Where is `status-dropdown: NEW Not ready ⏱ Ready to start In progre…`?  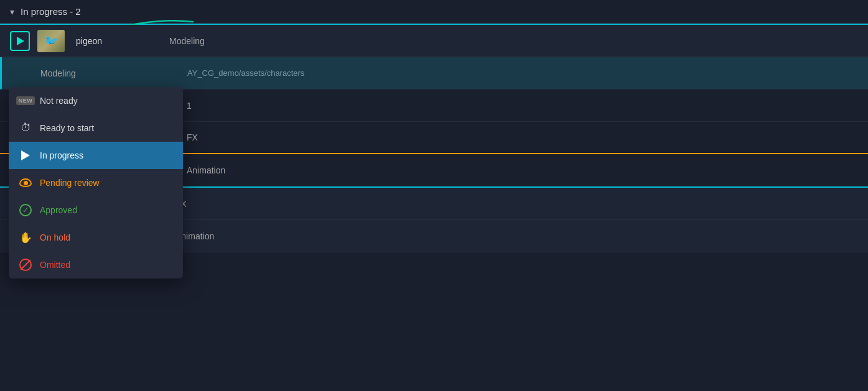
status-dropdown: NEW Not ready ⏱ Ready to start In progre… is located at coordinates (96, 183).